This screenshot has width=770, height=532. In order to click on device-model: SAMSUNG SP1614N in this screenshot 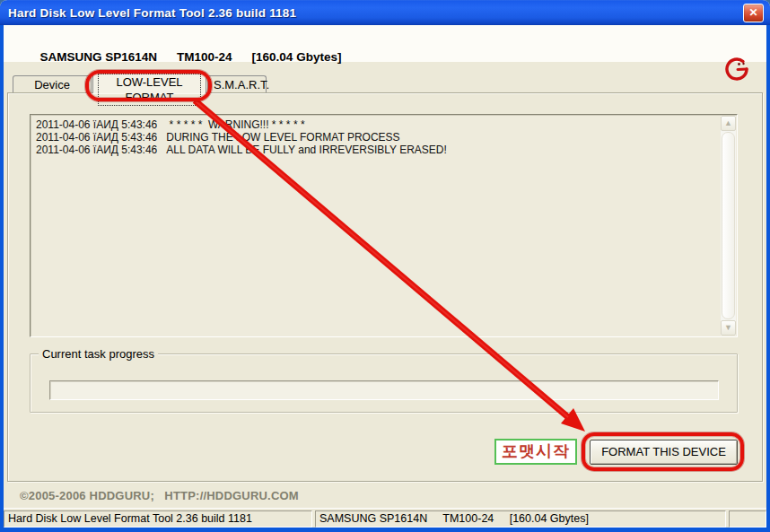, I will do `click(99, 57)`.